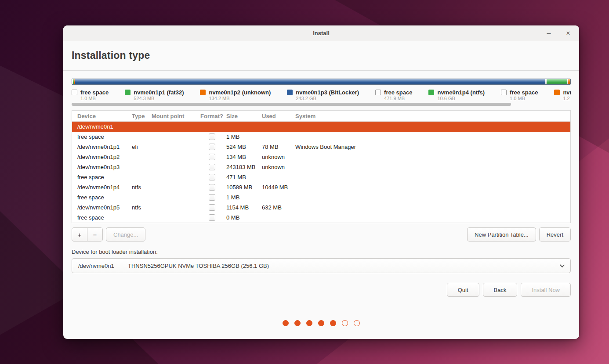  Describe the element at coordinates (461, 92) in the screenshot. I see `legend-partition-name: nvme0n1p4 (ntfs)` at that location.